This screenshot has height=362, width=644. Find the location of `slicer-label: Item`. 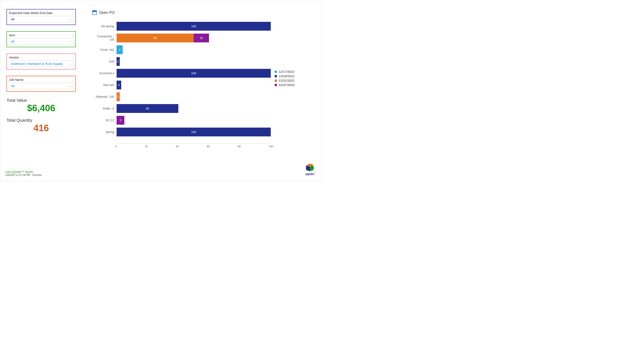

slicer-label: Item is located at coordinates (12, 35).